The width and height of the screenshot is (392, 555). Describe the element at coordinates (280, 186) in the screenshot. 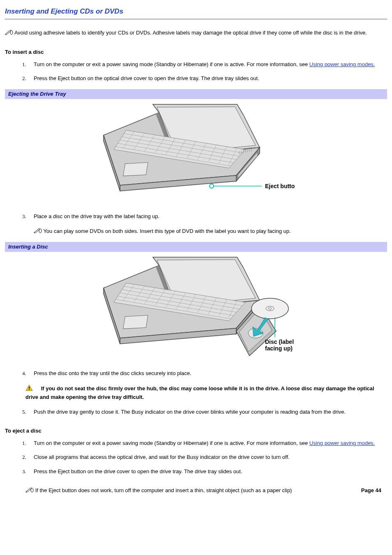

I see `fig1-label: Eject button` at that location.